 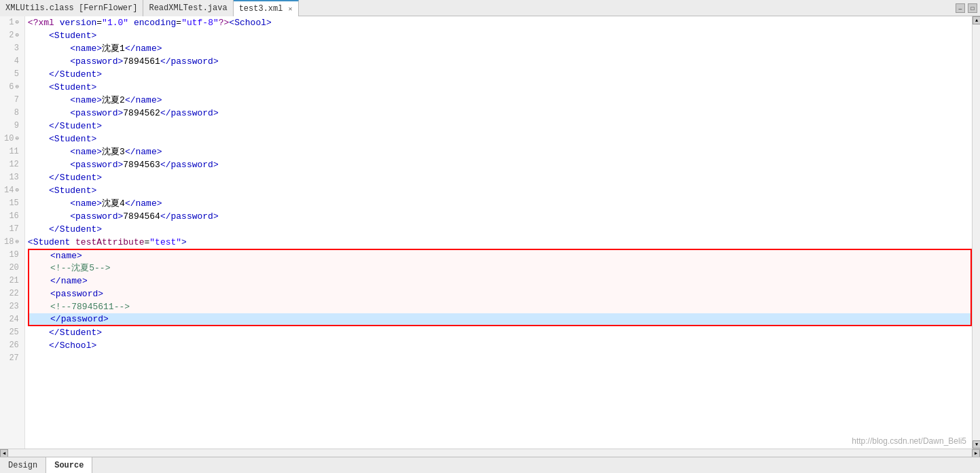 I want to click on code-line-11: <name>沈夏3</name>, so click(x=500, y=152).